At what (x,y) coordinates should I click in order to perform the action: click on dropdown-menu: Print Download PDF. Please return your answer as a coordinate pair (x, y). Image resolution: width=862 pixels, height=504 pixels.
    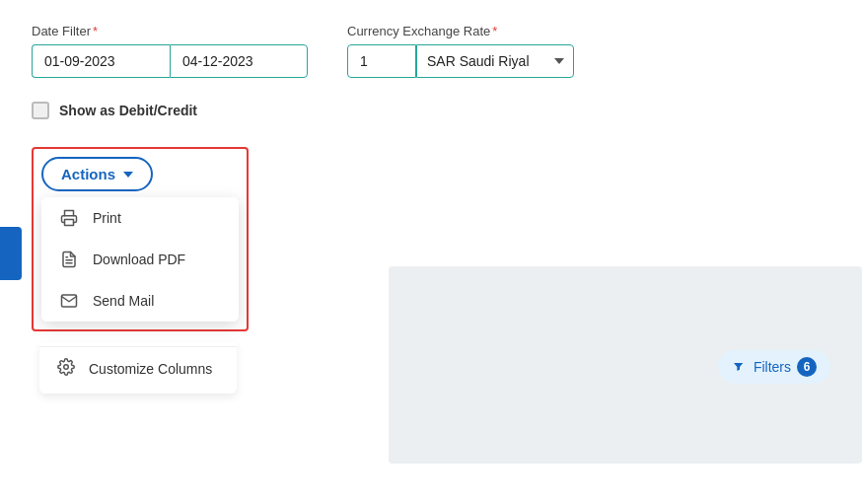
    Looking at the image, I should click on (140, 259).